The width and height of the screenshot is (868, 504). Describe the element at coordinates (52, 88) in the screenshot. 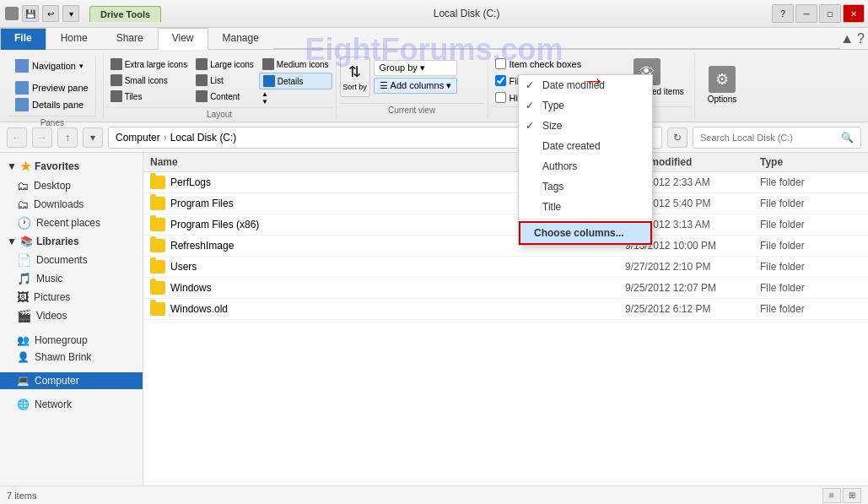

I see `preview-pane-button: Preview pane` at that location.